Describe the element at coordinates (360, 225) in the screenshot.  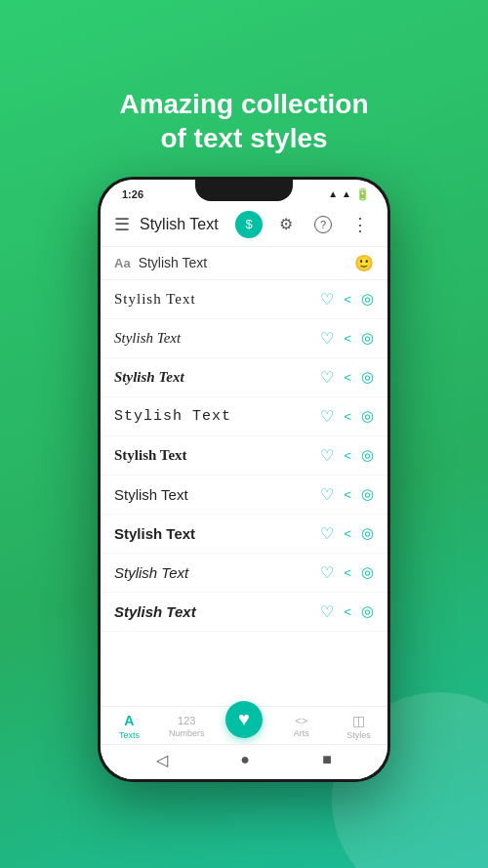
I see `more-button: ⋮` at that location.